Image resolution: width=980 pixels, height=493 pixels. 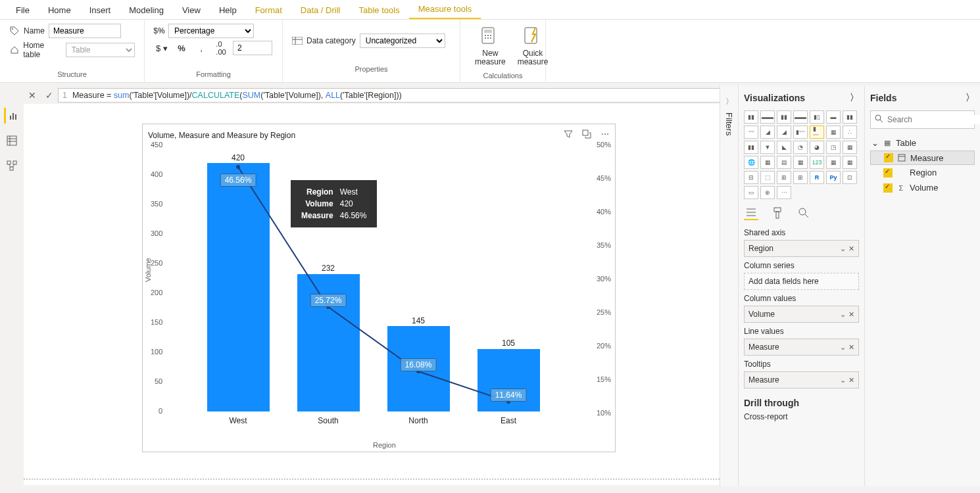 I want to click on format-tab-icon, so click(x=777, y=213).